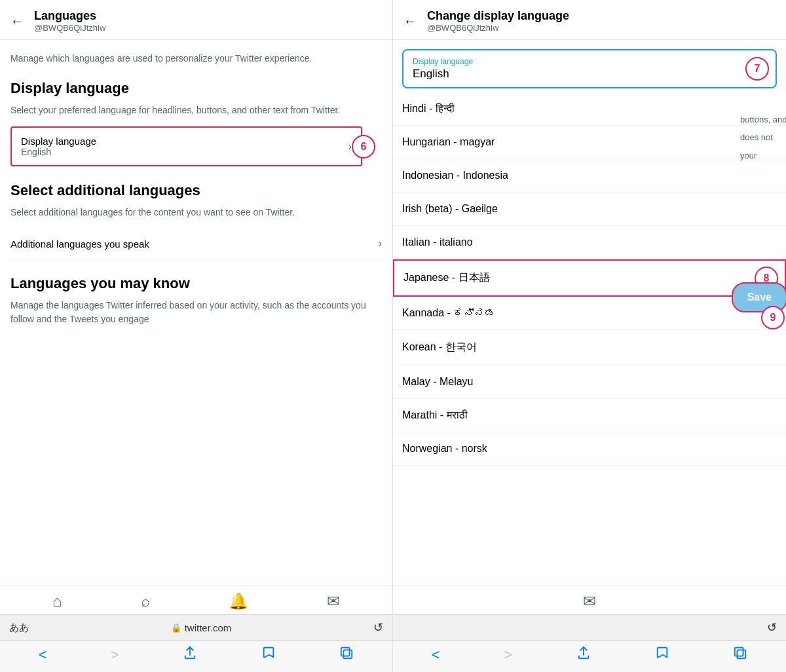 The width and height of the screenshot is (786, 672). What do you see at coordinates (590, 601) in the screenshot?
I see `right-nav-icons: ✉` at bounding box center [590, 601].